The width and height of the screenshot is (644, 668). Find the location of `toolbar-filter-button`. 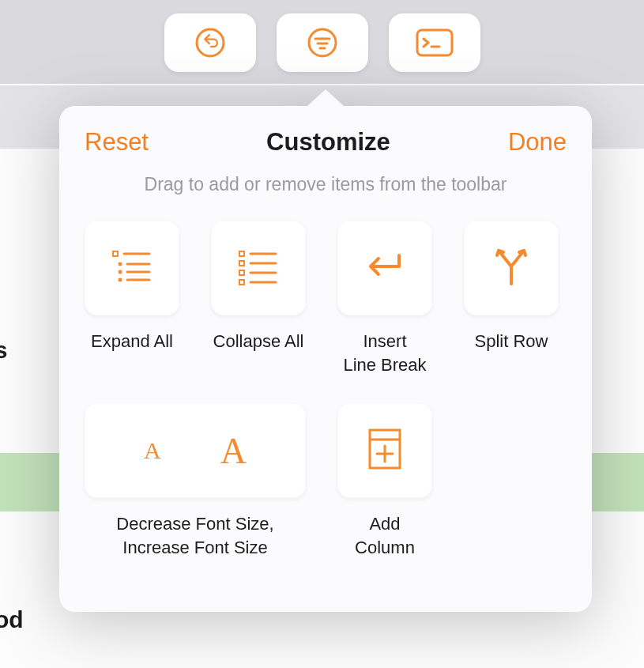

toolbar-filter-button is located at coordinates (322, 43).